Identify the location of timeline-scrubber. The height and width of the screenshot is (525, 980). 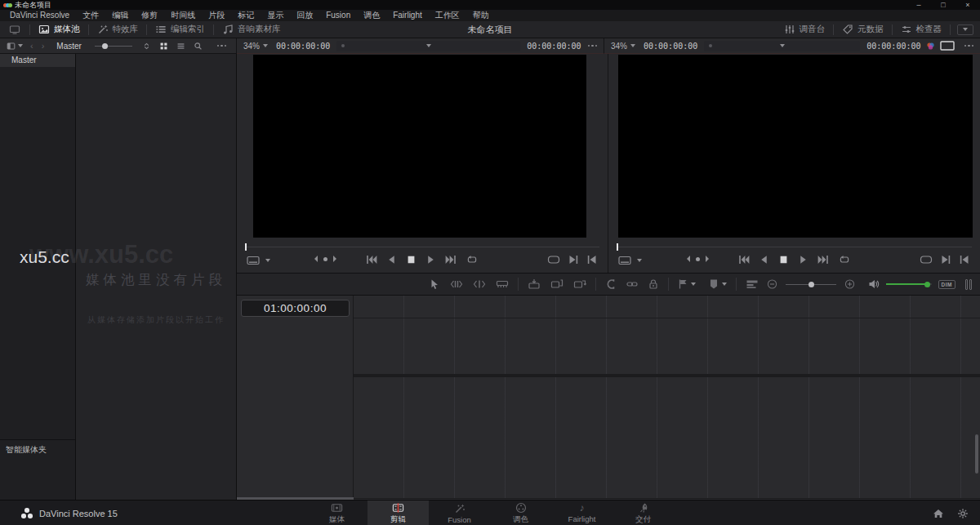
(794, 247).